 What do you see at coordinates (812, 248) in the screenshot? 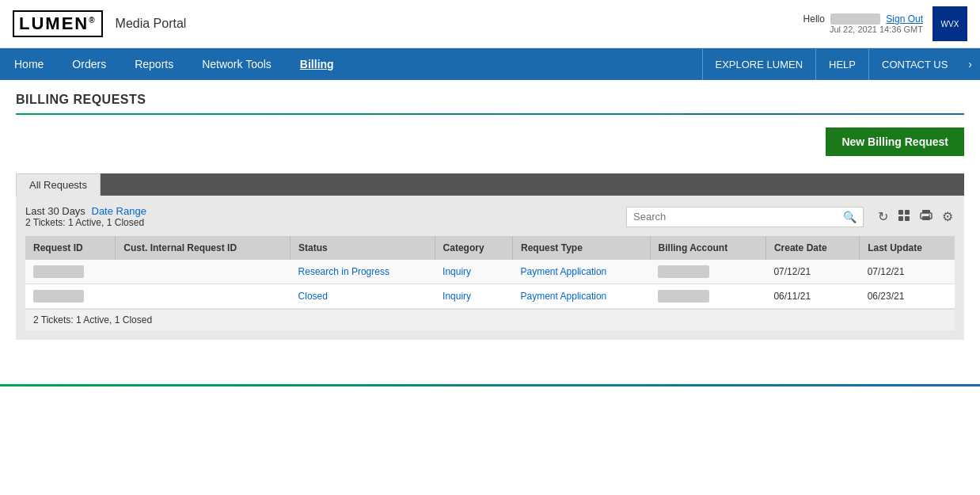
I see `col-create-date: Create Date` at bounding box center [812, 248].